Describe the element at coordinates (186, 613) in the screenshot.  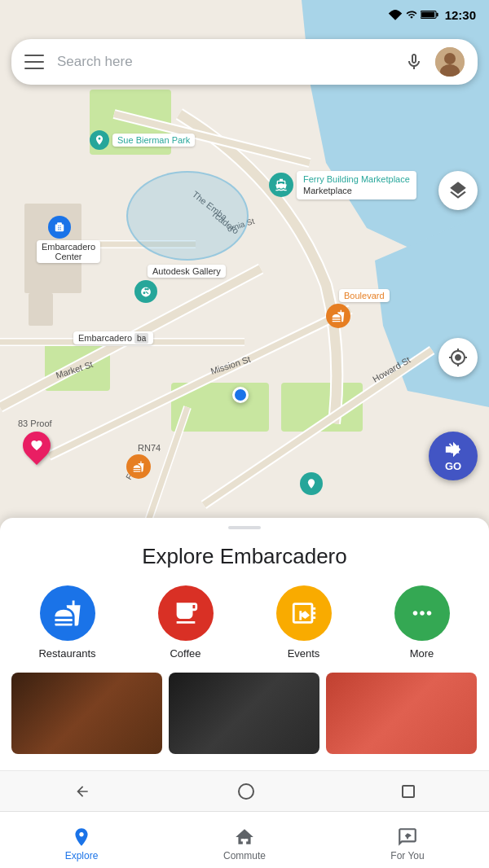
I see `coffee-icon-circle` at that location.